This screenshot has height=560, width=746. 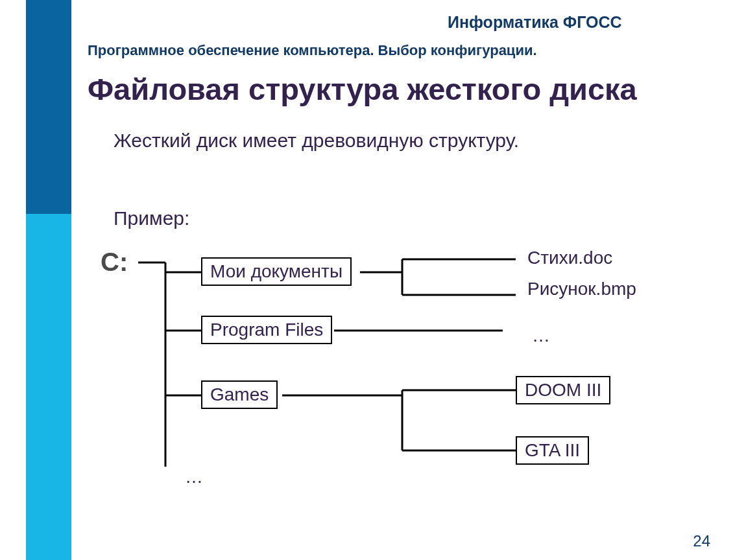 I want to click on program-files-more: …, so click(x=541, y=336).